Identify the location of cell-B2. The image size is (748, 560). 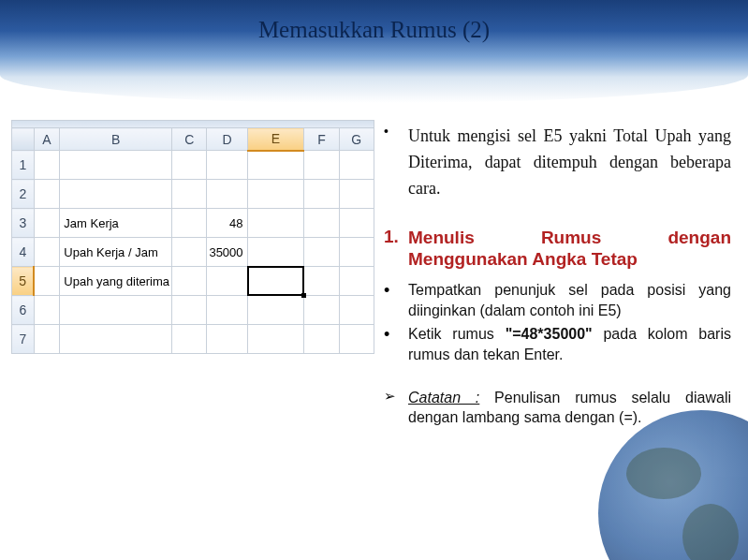
(116, 195).